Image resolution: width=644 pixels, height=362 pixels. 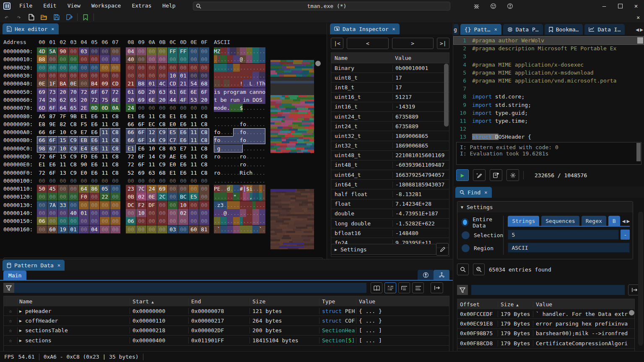 What do you see at coordinates (152, 173) in the screenshot?
I see `hex-byte-cell: 63` at bounding box center [152, 173].